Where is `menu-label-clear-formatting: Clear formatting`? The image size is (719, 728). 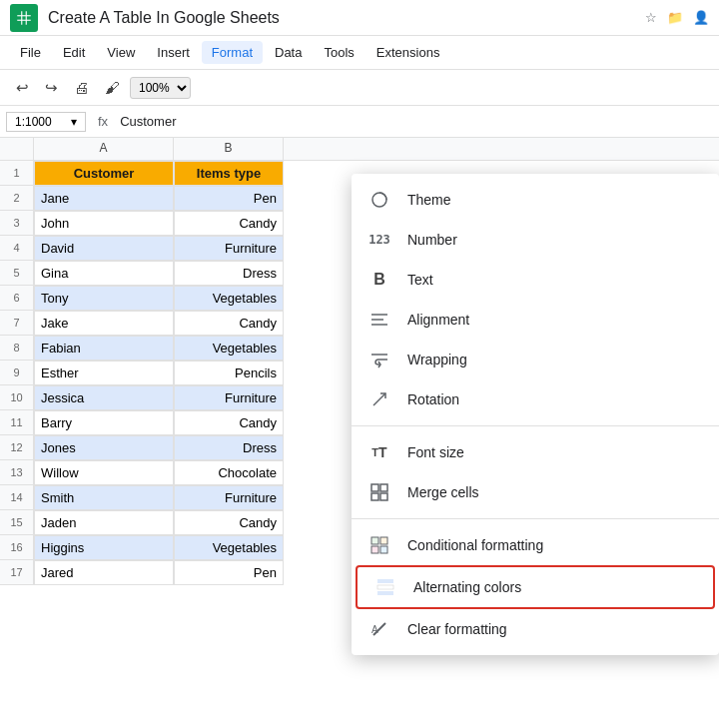 menu-label-clear-formatting: Clear formatting is located at coordinates (457, 629).